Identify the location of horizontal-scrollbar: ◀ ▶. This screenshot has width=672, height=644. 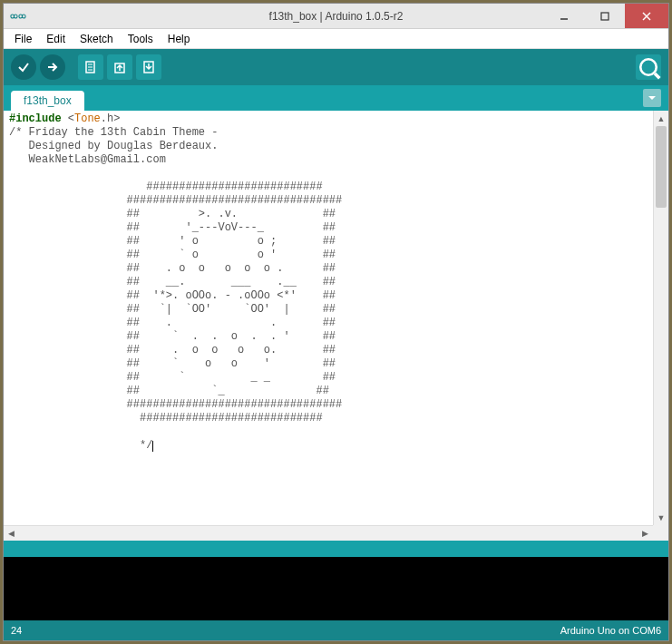
(328, 533).